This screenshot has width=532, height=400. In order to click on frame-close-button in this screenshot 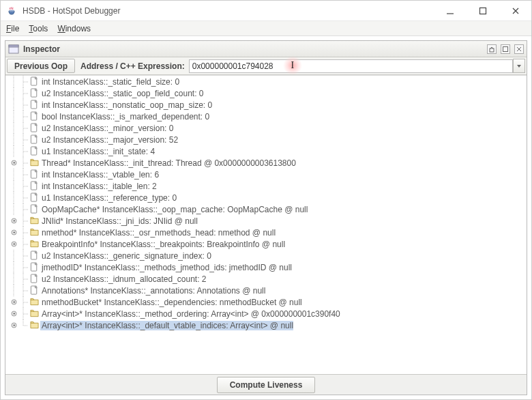, I will do `click(519, 49)`.